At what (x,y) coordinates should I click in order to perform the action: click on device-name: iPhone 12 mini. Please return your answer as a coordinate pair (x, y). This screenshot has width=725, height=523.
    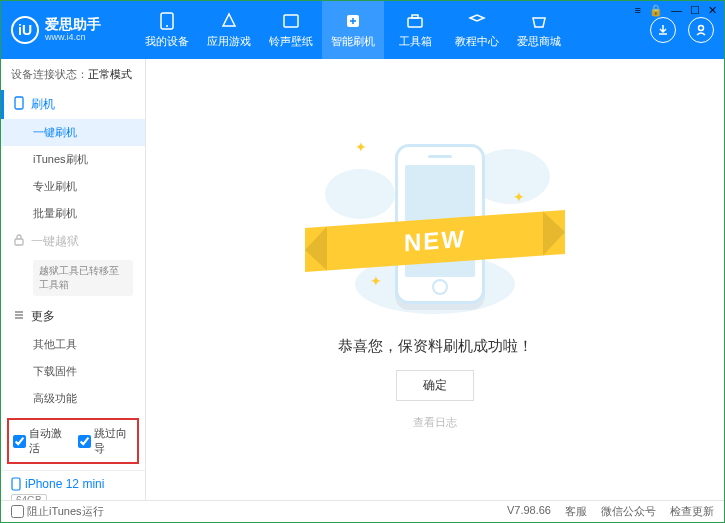
    Looking at the image, I should click on (73, 484).